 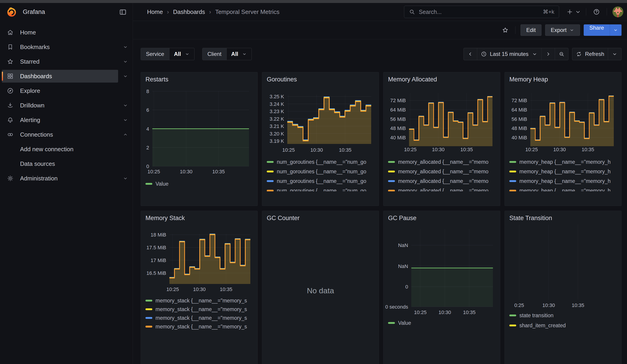 What do you see at coordinates (67, 32) in the screenshot?
I see `sidebar-item-home: Home` at bounding box center [67, 32].